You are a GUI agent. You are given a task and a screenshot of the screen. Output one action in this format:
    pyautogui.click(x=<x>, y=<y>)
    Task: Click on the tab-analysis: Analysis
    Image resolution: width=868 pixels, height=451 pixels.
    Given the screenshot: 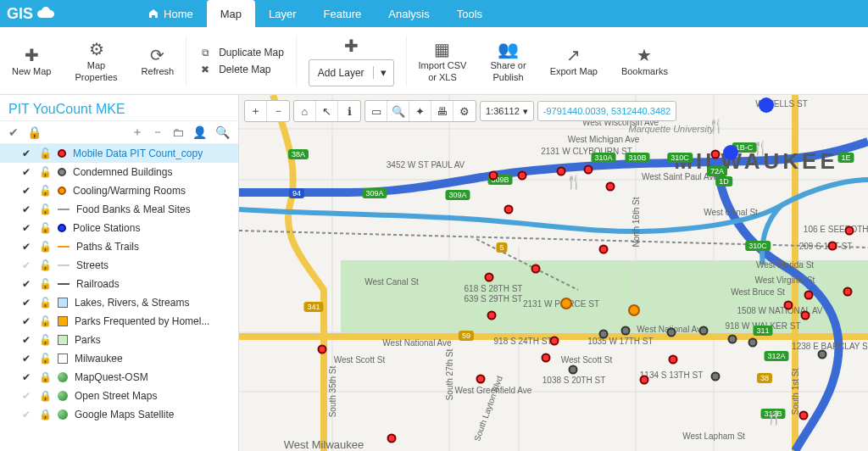 What is the action you would take?
    pyautogui.click(x=409, y=14)
    